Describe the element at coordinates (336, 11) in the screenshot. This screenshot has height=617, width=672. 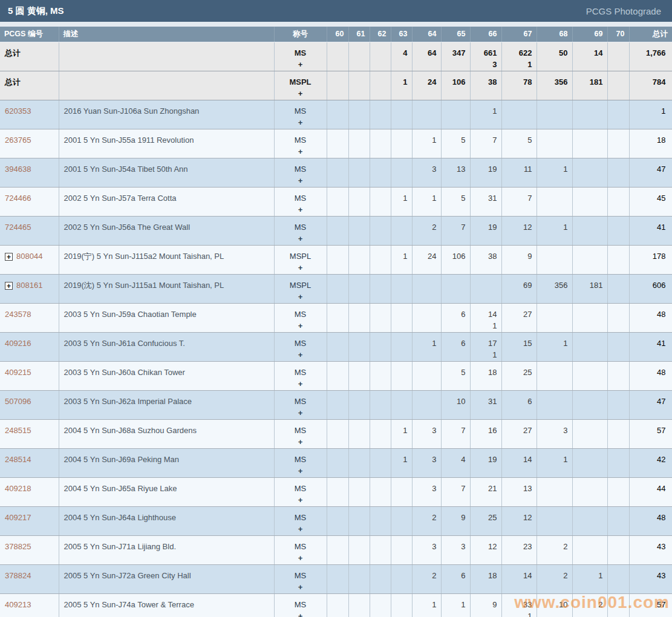
I see `title-bar: 5 圆 黄铜, MS PCGS Photograde` at that location.